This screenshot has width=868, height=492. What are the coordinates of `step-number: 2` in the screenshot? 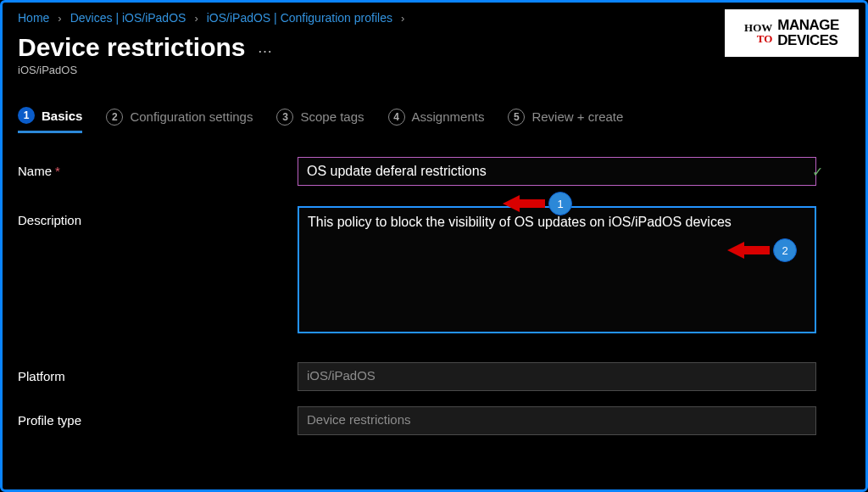 It's located at (114, 117).